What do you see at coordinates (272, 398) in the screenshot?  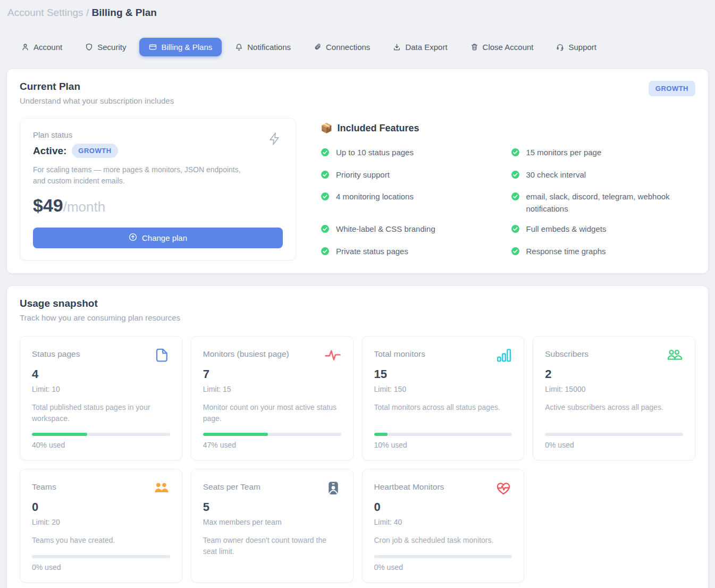 I see `usage-card-monitors-busiest: Monitors (busiest page) 7 Limit: 15 Moni…` at bounding box center [272, 398].